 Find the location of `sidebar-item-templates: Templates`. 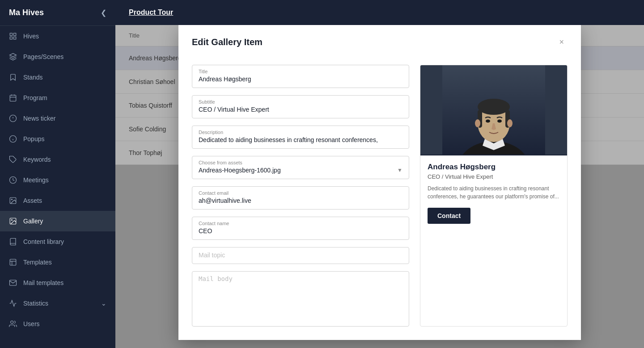

sidebar-item-templates: Templates is located at coordinates (58, 262).